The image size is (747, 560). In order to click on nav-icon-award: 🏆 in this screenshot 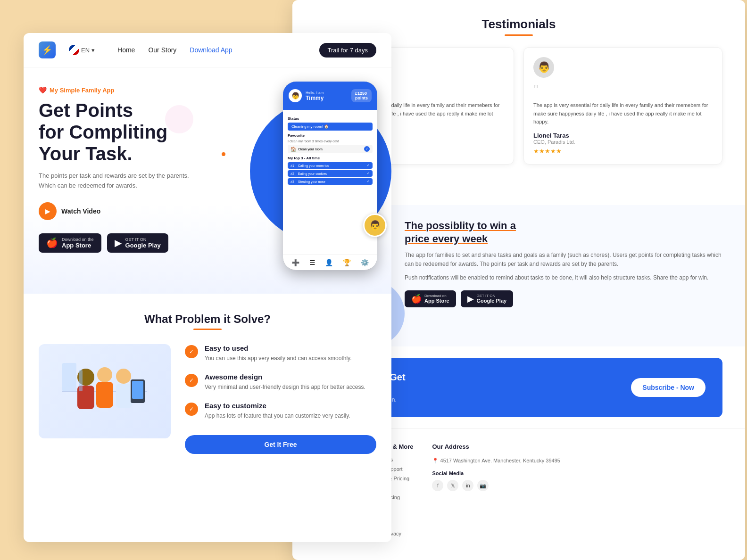, I will do `click(347, 263)`.